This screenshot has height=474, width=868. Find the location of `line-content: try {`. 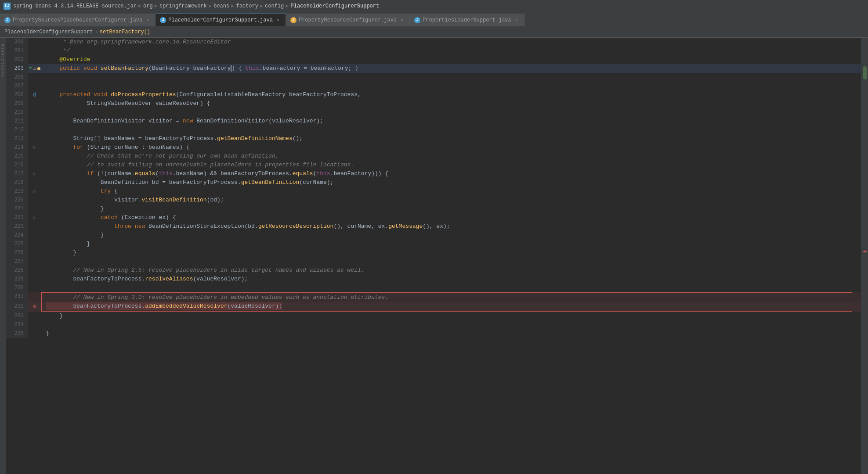

line-content: try { is located at coordinates (451, 191).